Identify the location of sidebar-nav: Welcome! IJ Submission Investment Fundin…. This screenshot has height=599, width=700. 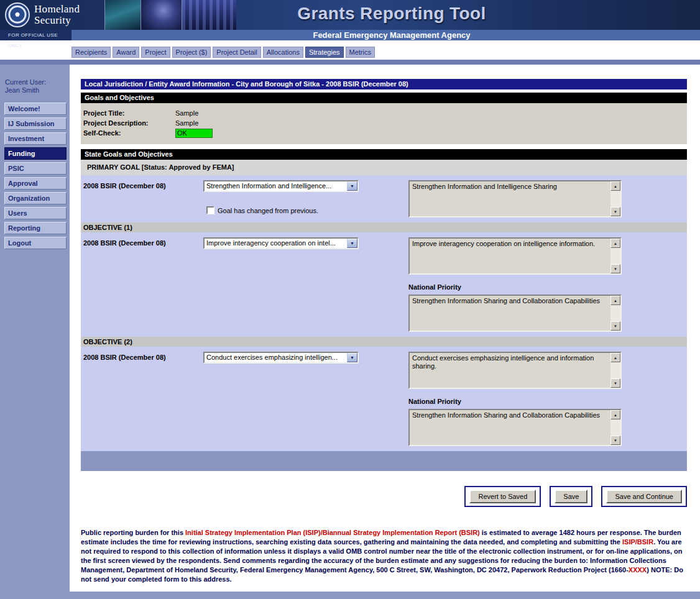
(35, 176).